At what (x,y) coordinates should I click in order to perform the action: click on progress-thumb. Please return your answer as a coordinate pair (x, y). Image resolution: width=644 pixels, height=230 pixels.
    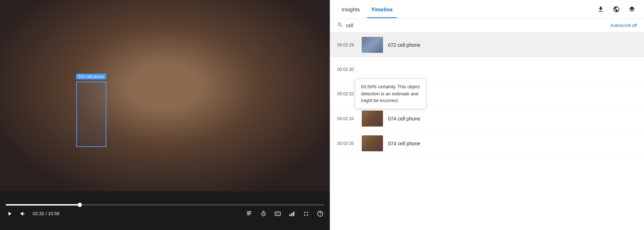
    Looking at the image, I should click on (80, 205).